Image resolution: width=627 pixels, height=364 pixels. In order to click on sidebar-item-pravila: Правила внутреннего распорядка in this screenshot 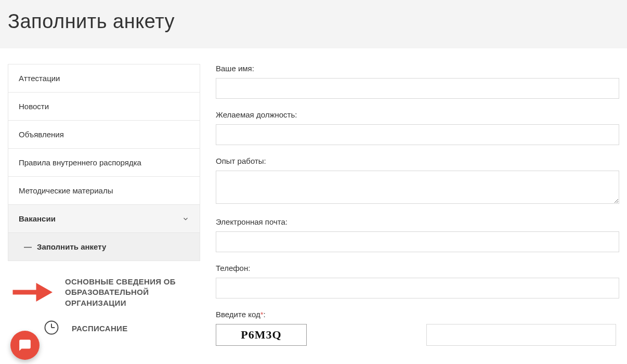, I will do `click(104, 163)`.